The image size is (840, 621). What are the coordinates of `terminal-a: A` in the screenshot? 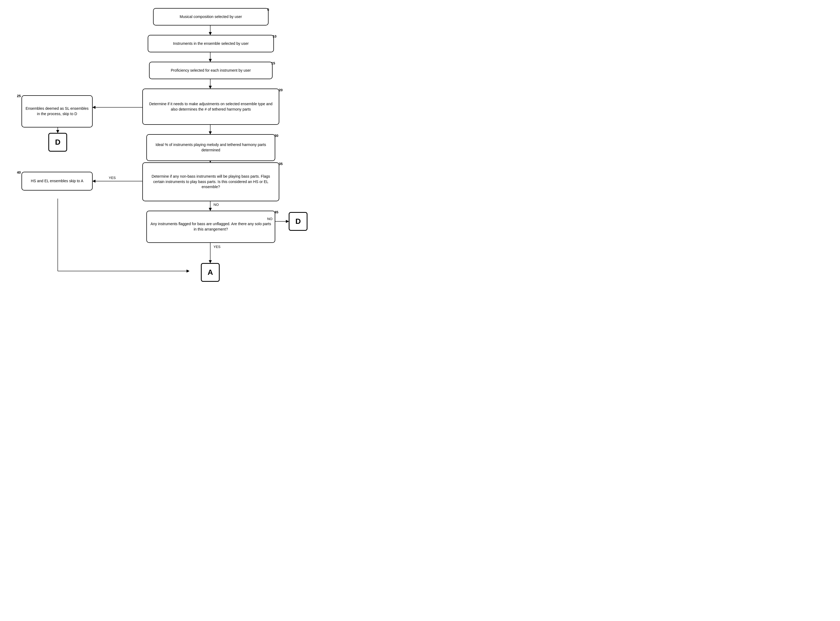 It's located at (210, 273).